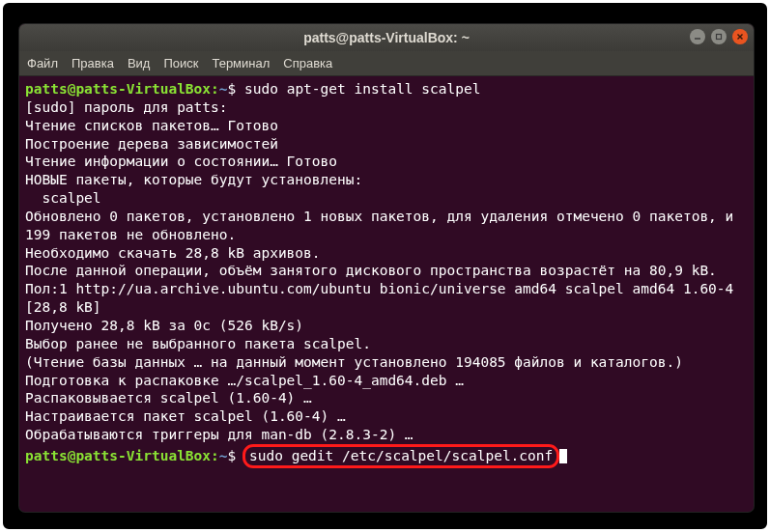 The image size is (770, 532). Describe the element at coordinates (173, 253) in the screenshot. I see `output-line: Необходимо скачать 28,8 kB архивов.` at that location.